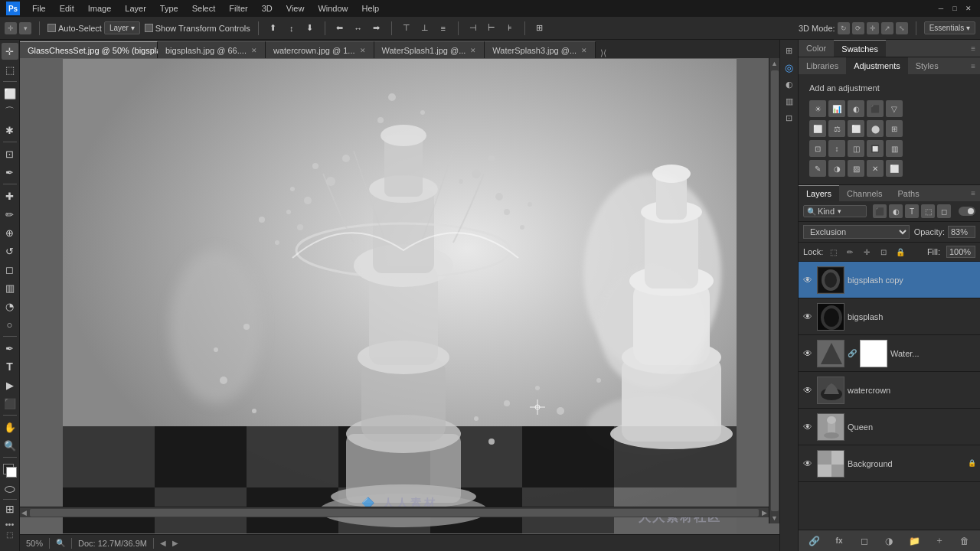 The image size is (980, 551). I want to click on hsl-adj-icon: ⬜, so click(818, 129).